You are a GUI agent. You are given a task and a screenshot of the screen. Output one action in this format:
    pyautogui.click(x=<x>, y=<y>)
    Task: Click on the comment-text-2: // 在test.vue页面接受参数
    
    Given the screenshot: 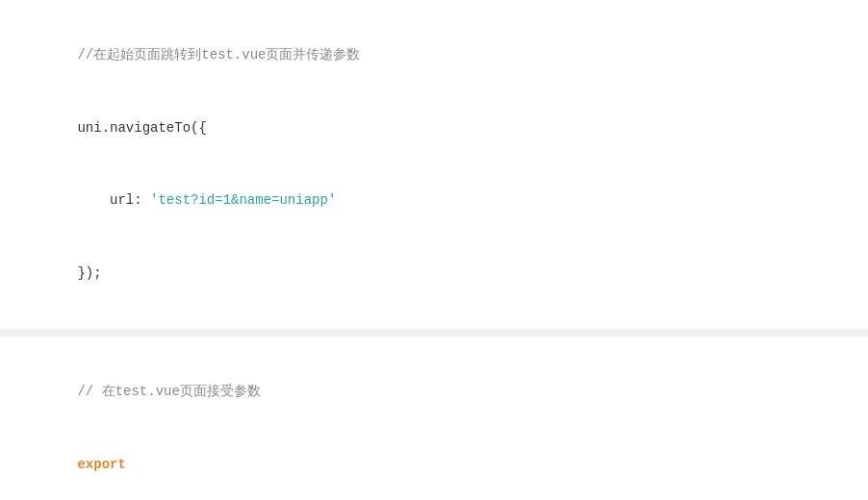 What is the action you would take?
    pyautogui.click(x=168, y=391)
    